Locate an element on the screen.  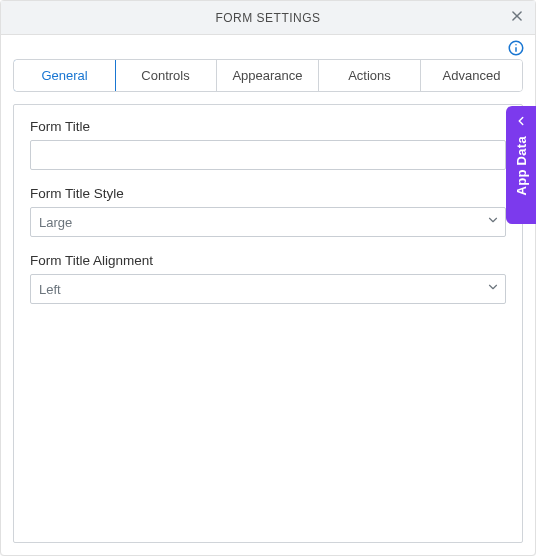
form-title-input is located at coordinates (268, 155).